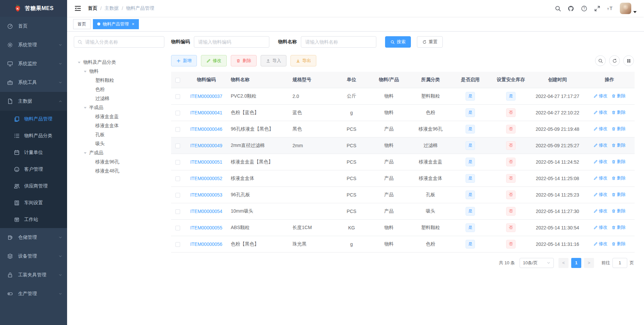  I want to click on breadcrumb-home: 首页, so click(93, 8).